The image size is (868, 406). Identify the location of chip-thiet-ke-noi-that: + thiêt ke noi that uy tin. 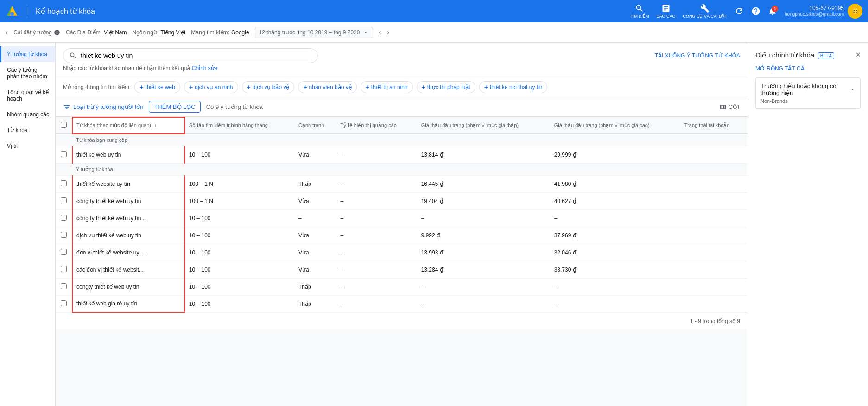
(513, 87).